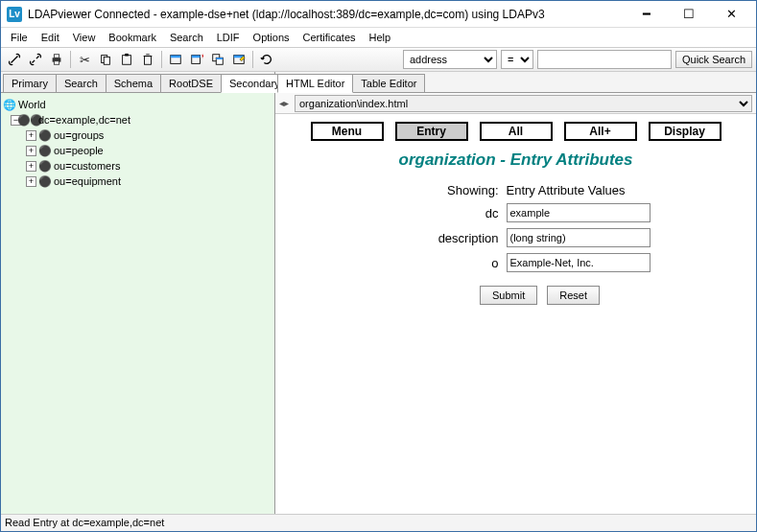  Describe the element at coordinates (731, 14) in the screenshot. I see `close-button: ✕` at that location.